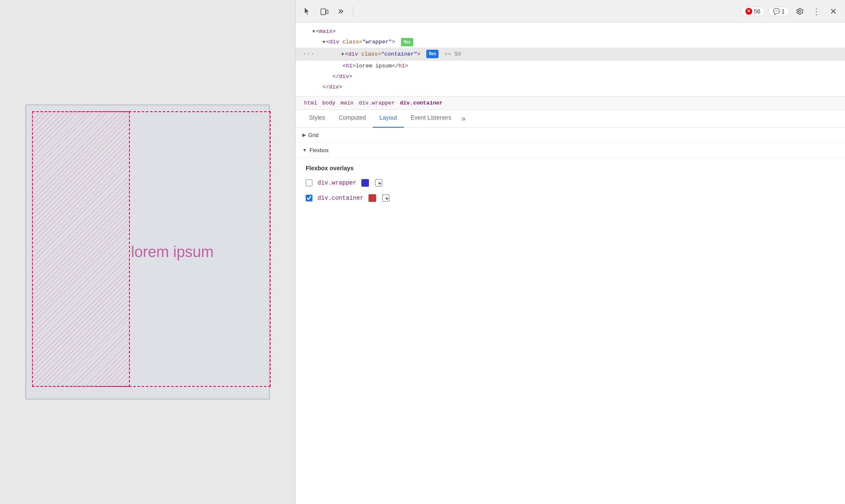 The image size is (845, 504). Describe the element at coordinates (314, 32) in the screenshot. I see `triangle-main: ▼` at that location.